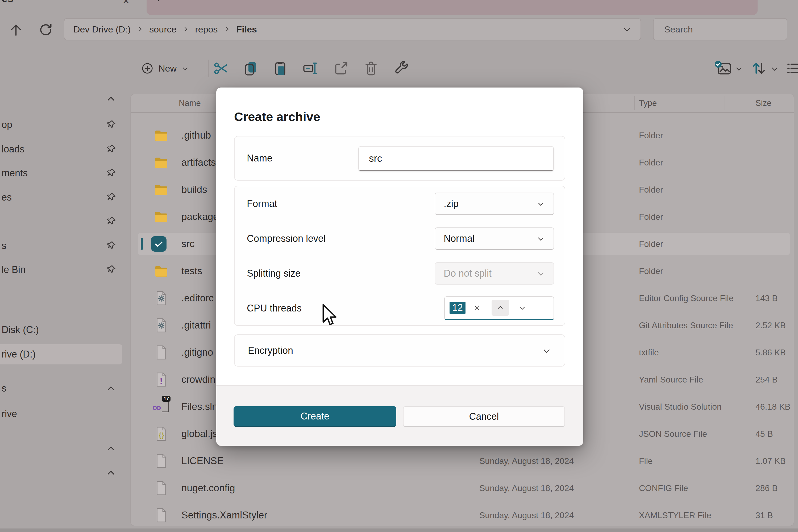  I want to click on rename-button, so click(310, 69).